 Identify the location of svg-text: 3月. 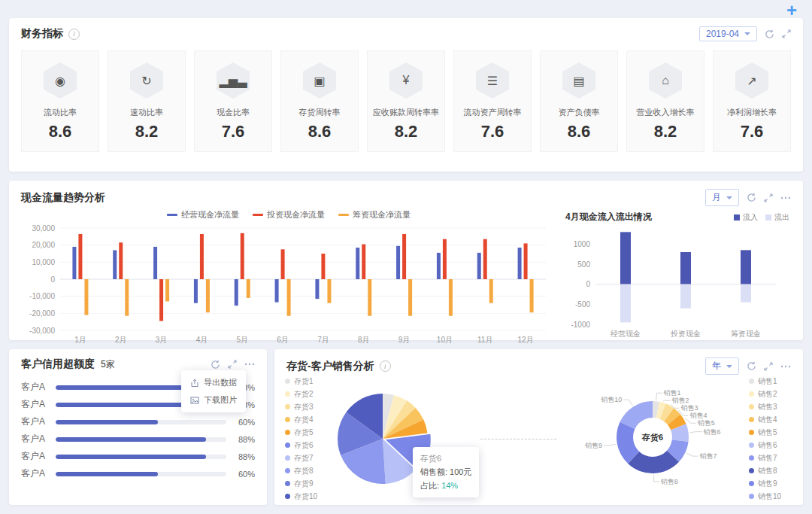
(162, 340).